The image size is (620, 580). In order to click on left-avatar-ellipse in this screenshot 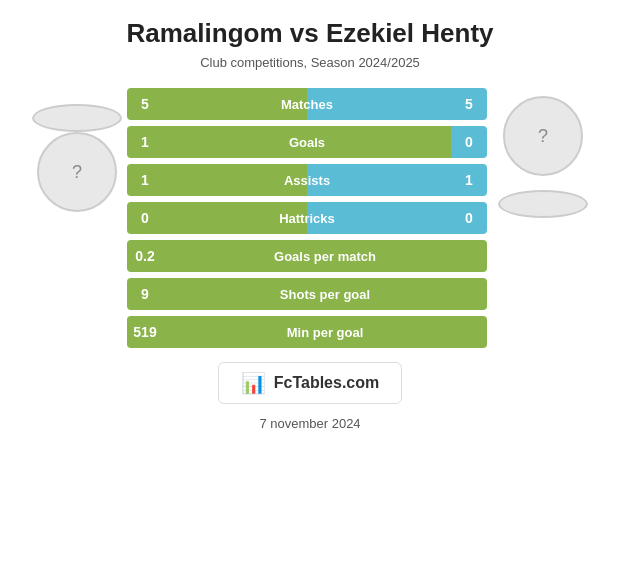, I will do `click(77, 118)`.